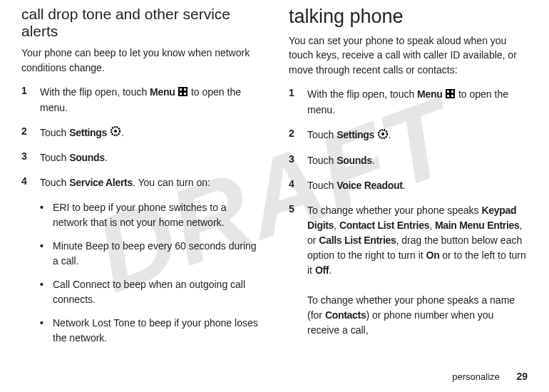 This screenshot has height=392, width=549. Describe the element at coordinates (171, 182) in the screenshot. I see `step-text: . You can turn on:` at that location.